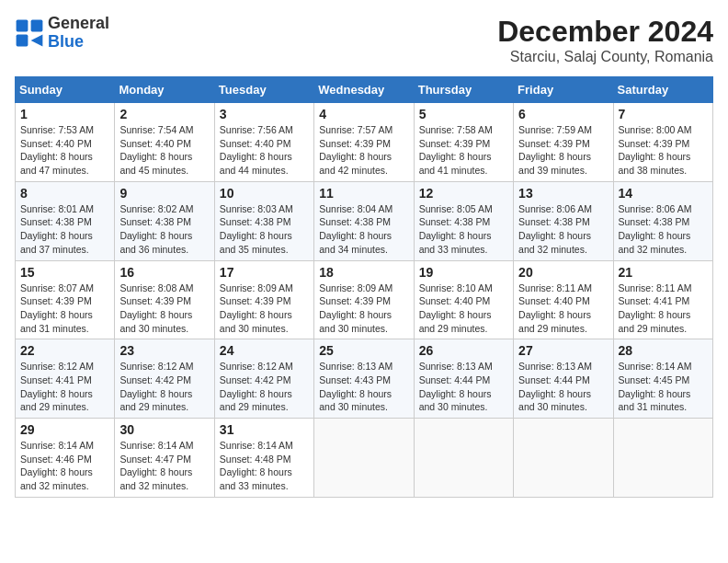  I want to click on day-number: 8, so click(64, 193).